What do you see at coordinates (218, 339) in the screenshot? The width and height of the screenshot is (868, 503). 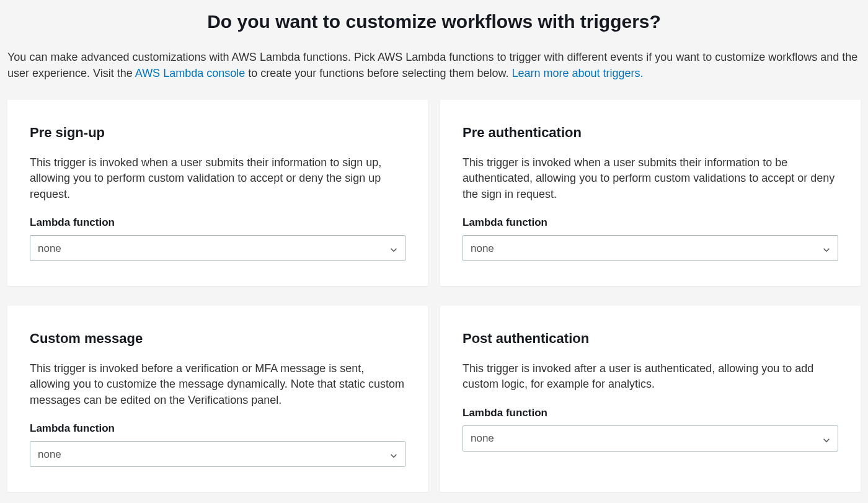 I see `card-title: Custom message` at bounding box center [218, 339].